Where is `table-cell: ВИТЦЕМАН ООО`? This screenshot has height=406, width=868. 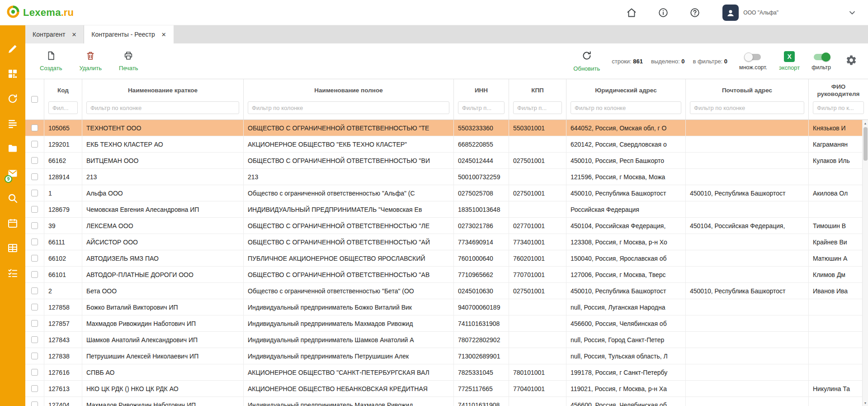
table-cell: ВИТЦЕМАН ООО is located at coordinates (163, 160).